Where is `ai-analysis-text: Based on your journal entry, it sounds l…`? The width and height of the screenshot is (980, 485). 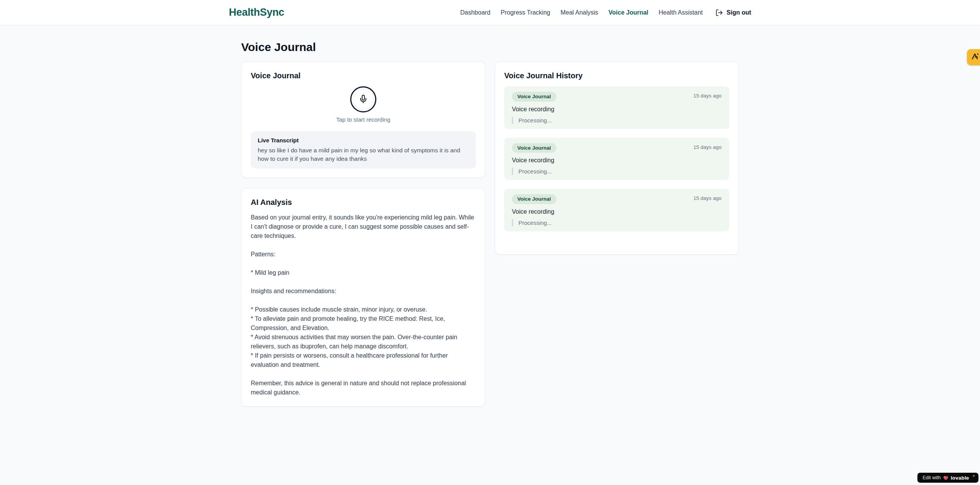 ai-analysis-text: Based on your journal entry, it sounds l… is located at coordinates (363, 305).